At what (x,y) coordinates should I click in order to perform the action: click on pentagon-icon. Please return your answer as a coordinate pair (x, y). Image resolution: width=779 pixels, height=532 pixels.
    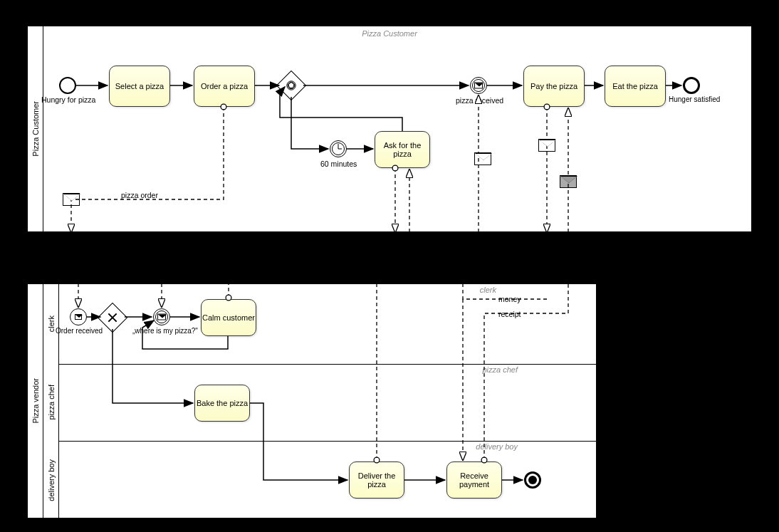
    Looking at the image, I should click on (291, 85).